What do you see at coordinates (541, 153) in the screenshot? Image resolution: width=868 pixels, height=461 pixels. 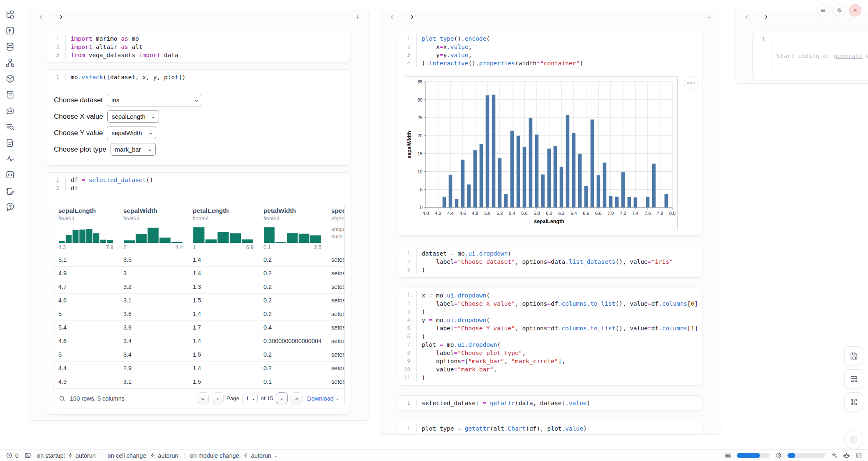 I see `altair-bar-chart: 4.04.24.44.64.85.05.25.45.65.86.06.26.46…` at bounding box center [541, 153].